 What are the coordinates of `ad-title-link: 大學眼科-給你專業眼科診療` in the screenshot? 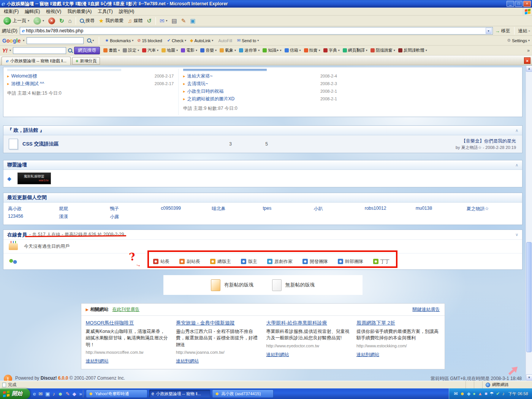 It's located at (308, 323).